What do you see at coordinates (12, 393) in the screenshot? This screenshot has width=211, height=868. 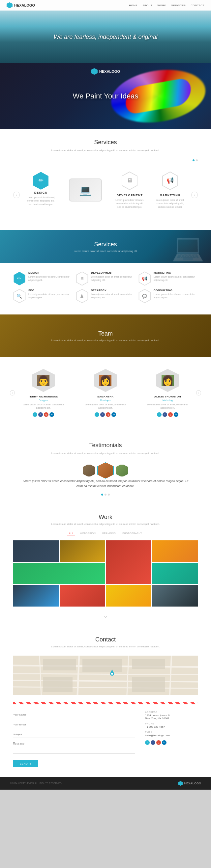 I see `team-prev-arrow: ‹` at bounding box center [12, 393].